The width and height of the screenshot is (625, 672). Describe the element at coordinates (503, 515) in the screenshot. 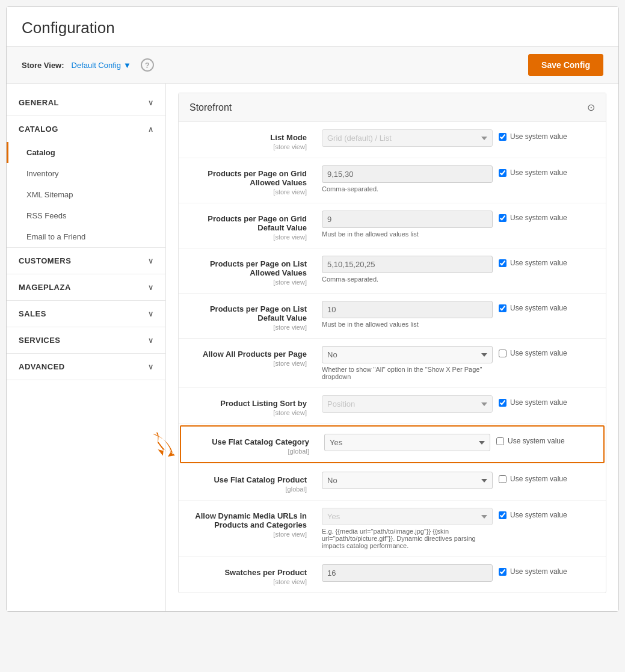

I see `system-value-checkbox-allow-dynamic-media-urls` at that location.